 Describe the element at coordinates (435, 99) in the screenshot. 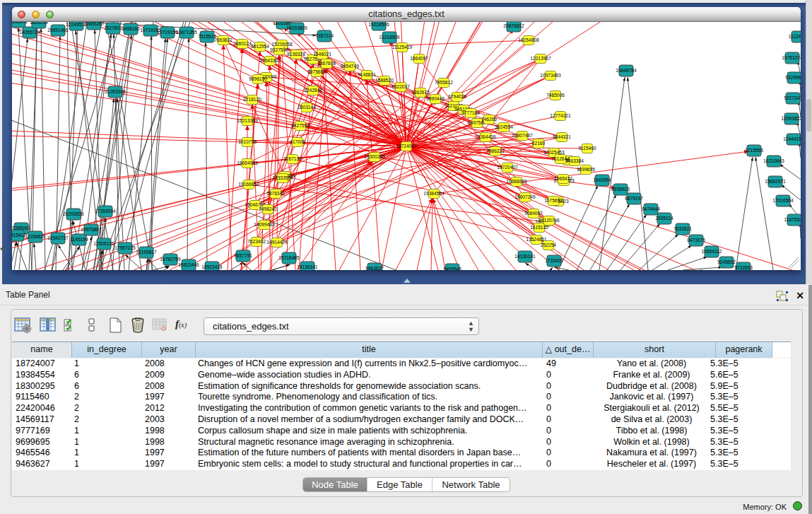

I see `svg-text: 6990448` at that location.